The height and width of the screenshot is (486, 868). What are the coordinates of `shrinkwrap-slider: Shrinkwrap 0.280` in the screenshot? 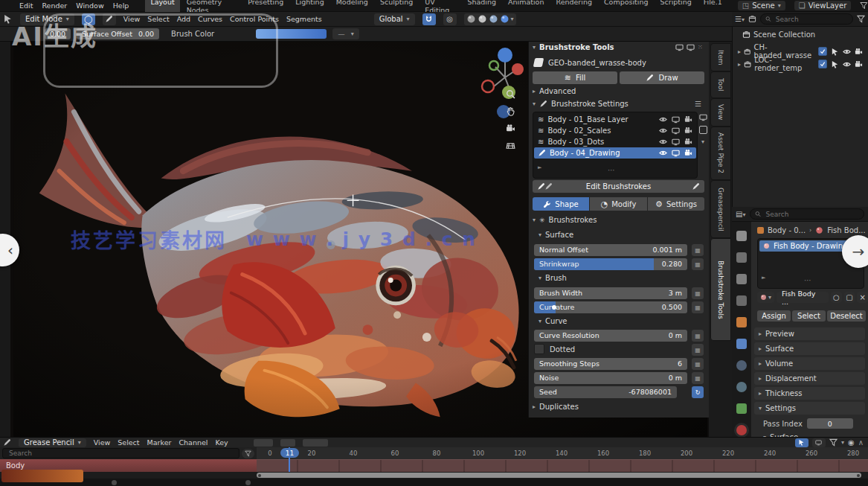 It's located at (611, 264).